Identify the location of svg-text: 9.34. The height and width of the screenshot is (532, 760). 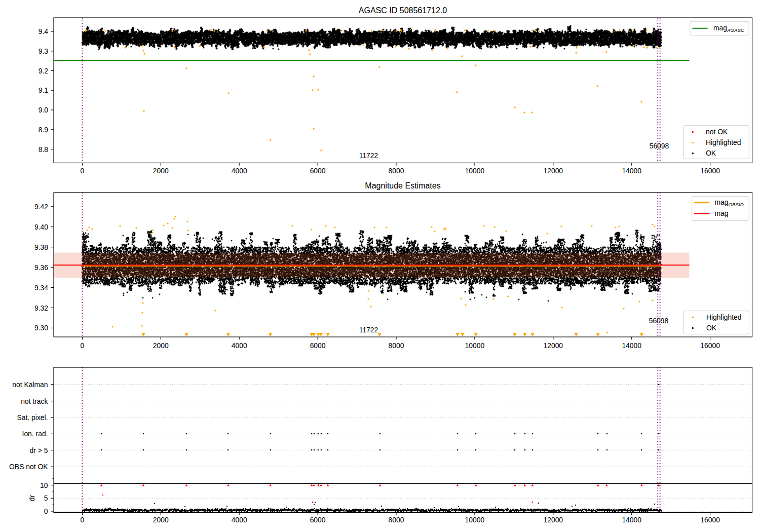
(42, 288).